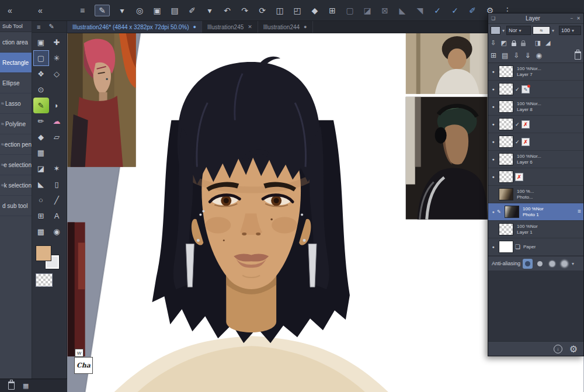  I want to click on transparent-color-swatch, so click(44, 280).